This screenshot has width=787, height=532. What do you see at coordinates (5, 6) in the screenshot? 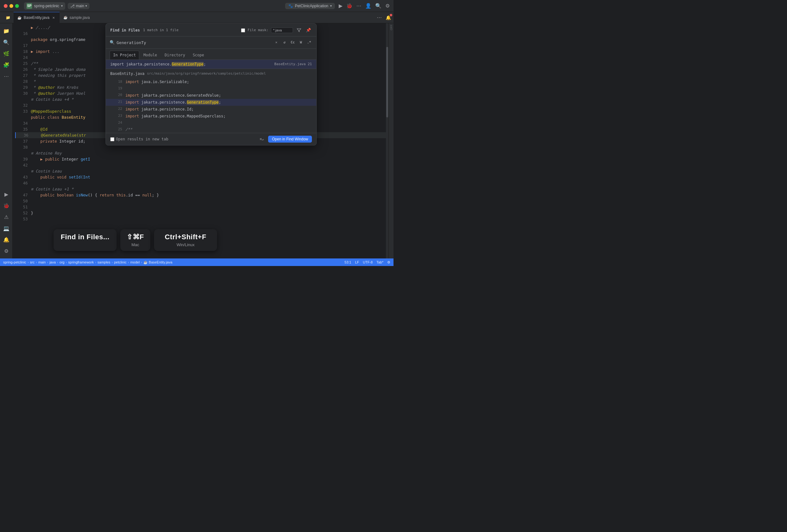
I see `close-button` at bounding box center [5, 6].